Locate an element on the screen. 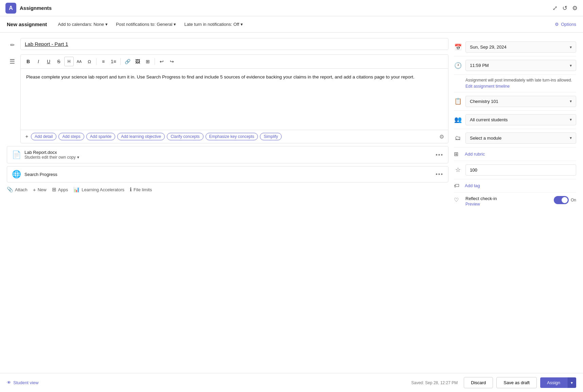 The height and width of the screenshot is (392, 583). class-row: 📋 Chemistry 101 ▾ is located at coordinates (515, 102).